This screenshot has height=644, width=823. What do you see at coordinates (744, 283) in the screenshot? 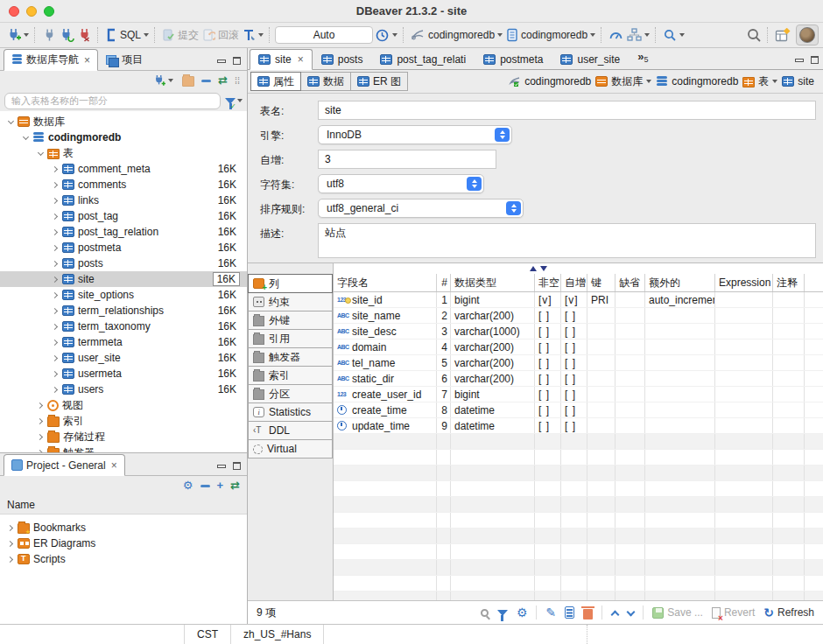
I see `grid-column-header: Expression` at bounding box center [744, 283].